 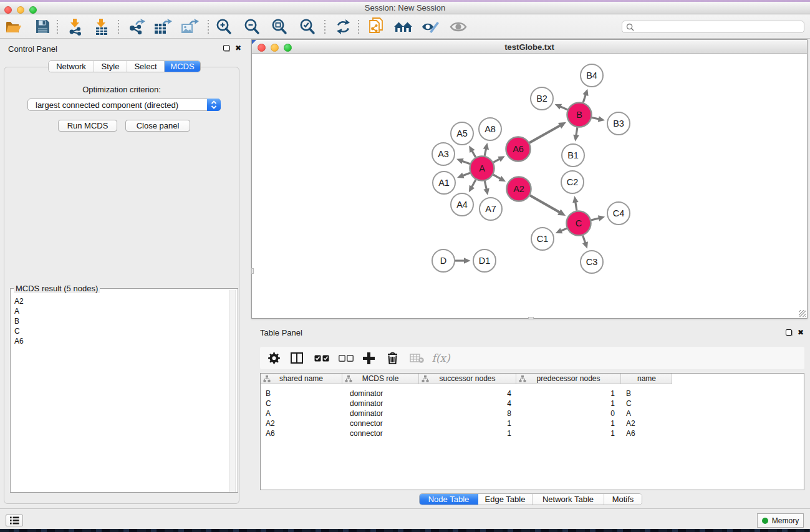 I want to click on table-row: Cdominator41C, so click(x=533, y=404).